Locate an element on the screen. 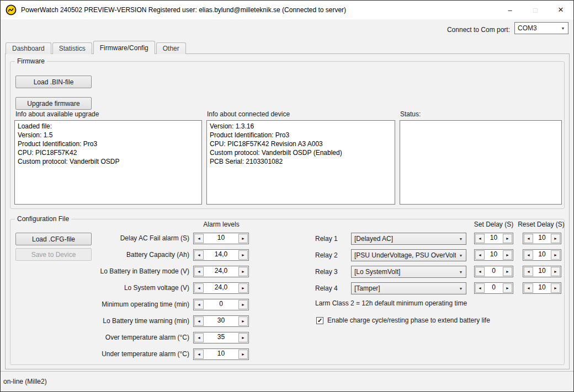 The width and height of the screenshot is (574, 392). tab-label: Firmware/Config is located at coordinates (124, 48).